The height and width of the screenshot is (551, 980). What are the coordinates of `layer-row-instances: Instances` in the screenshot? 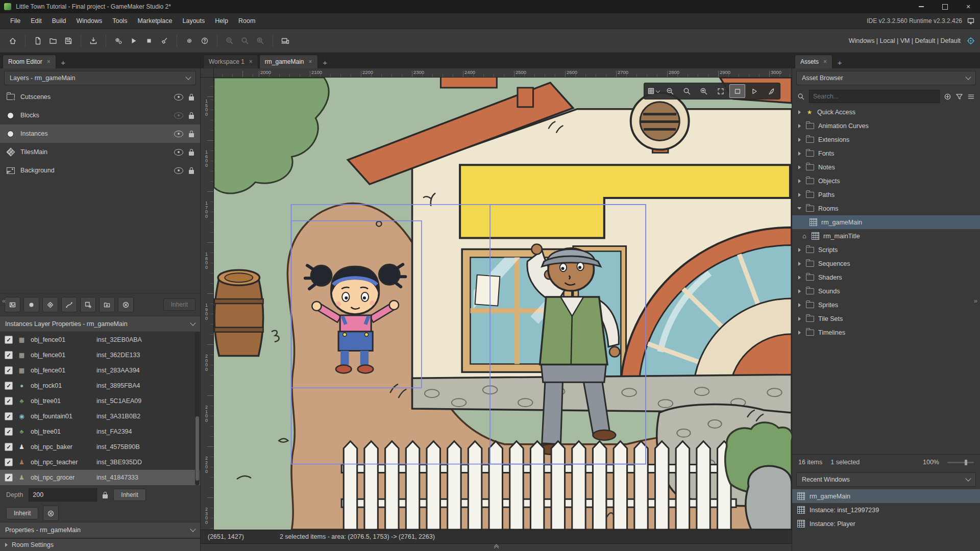 It's located at (100, 134).